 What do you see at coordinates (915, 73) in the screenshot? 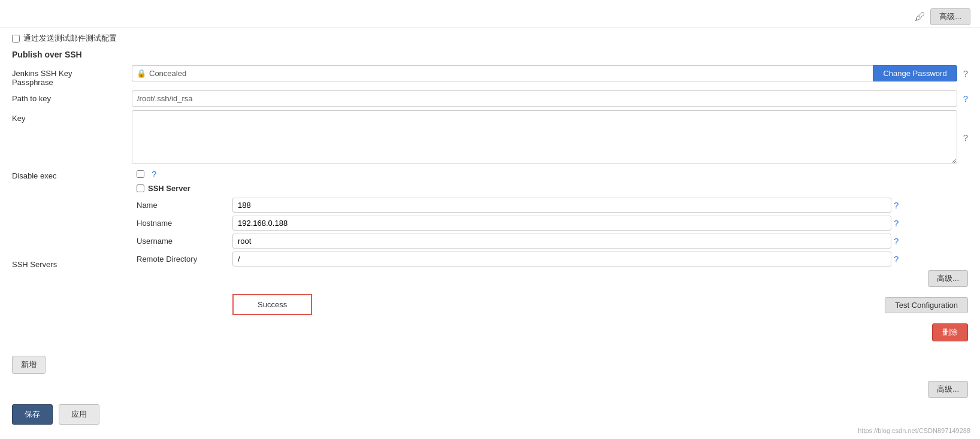
I see `change-password-button: Change Password` at bounding box center [915, 73].